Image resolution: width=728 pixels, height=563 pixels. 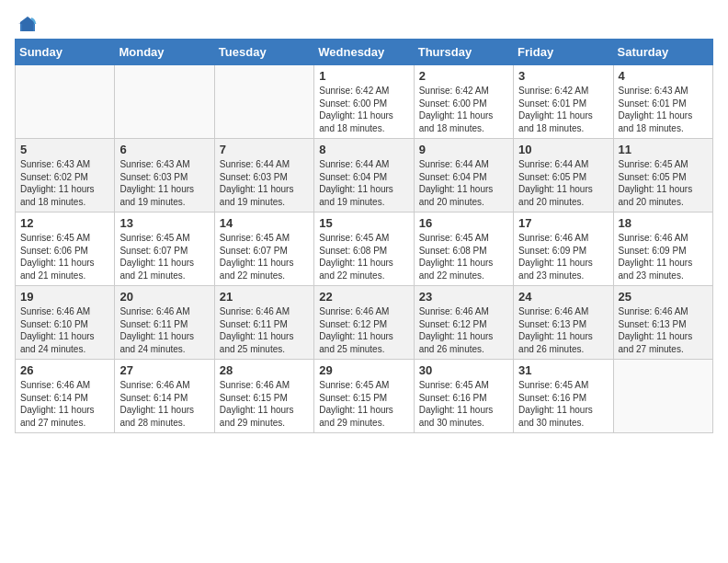 What do you see at coordinates (463, 102) in the screenshot?
I see `day-cell: 2Sunrise: 6:42 AM Sunset: 6:00 PM Daylig…` at bounding box center [463, 102].